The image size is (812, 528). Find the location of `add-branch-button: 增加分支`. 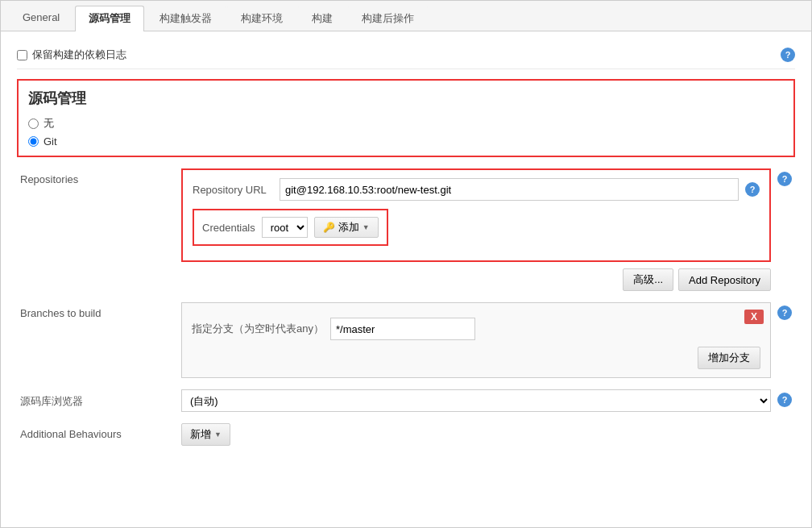

add-branch-button: 增加分支 is located at coordinates (729, 358).